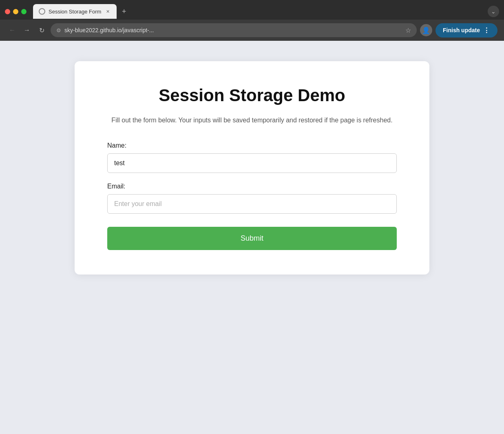 The width and height of the screenshot is (504, 434). Describe the element at coordinates (59, 30) in the screenshot. I see `address-settings-icon: ⚙` at that location.